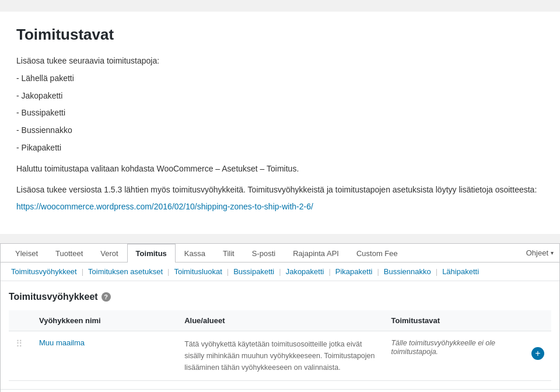 The image size is (560, 392). I want to click on intro-line-7: Haluttu toimitustapa valitaan kohdasta W…, so click(280, 169).